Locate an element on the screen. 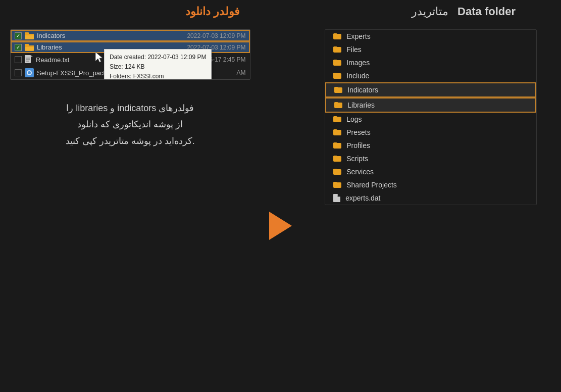  tooltip-size-label: Size: is located at coordinates (116, 67).